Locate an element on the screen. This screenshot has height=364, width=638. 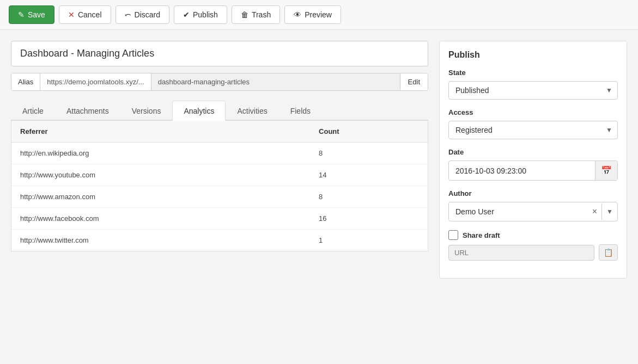
share-draft-row: Share draft is located at coordinates (533, 235).